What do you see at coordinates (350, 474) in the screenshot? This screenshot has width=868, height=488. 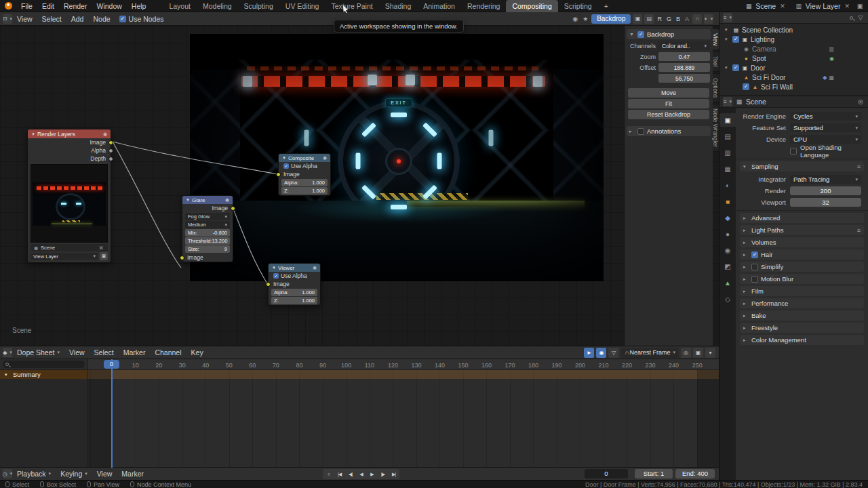 I see `prev-keyframe-button: ◀|` at bounding box center [350, 474].